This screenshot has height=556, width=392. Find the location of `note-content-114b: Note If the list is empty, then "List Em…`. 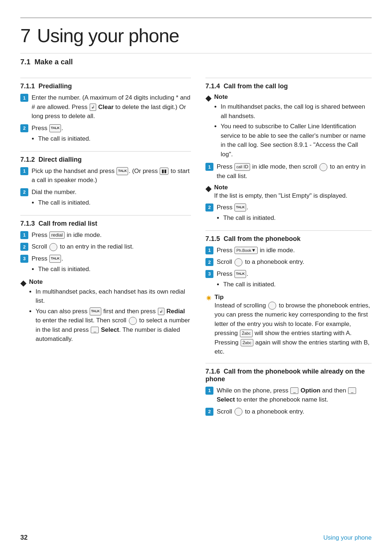

note-content-114b: Note If the list is empty, then "List Em… is located at coordinates (281, 192).